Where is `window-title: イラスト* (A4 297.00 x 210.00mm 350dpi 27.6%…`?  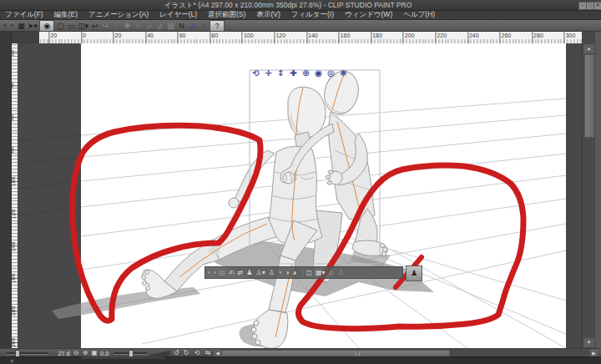 window-title: イラスト* (A4 297.00 x 210.00mm 350dpi 27.6%… is located at coordinates (288, 6).